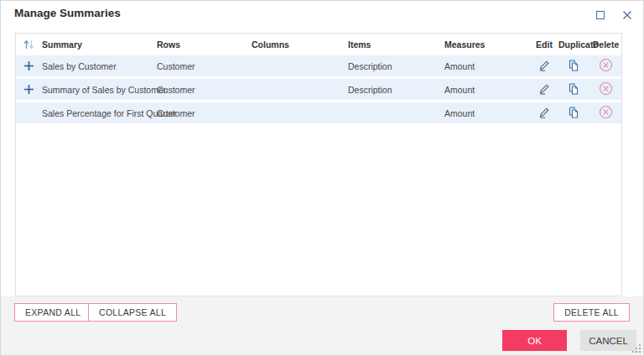 The image size is (644, 356). Describe the element at coordinates (132, 312) in the screenshot. I see `collapse-all-button: COLLAPSE ALL` at that location.